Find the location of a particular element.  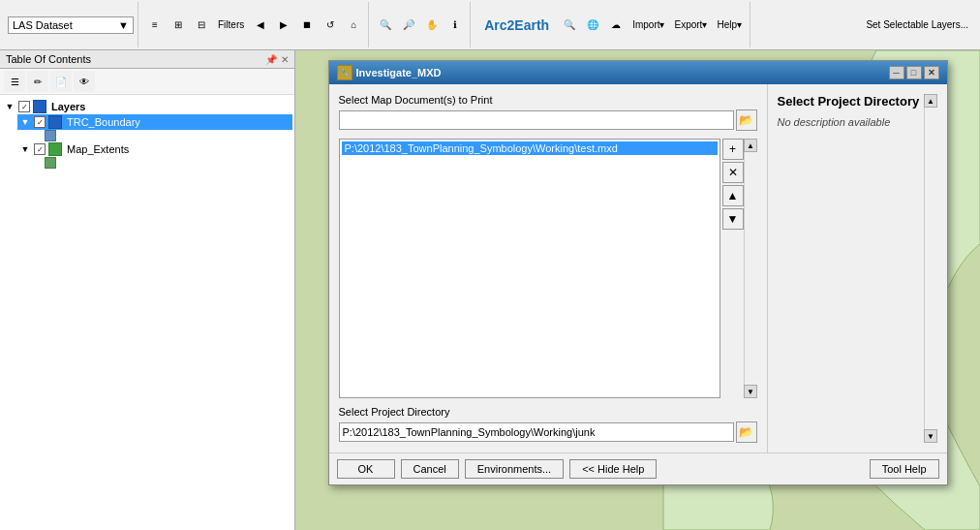

scroll-up-btn: ▲ is located at coordinates (750, 145).